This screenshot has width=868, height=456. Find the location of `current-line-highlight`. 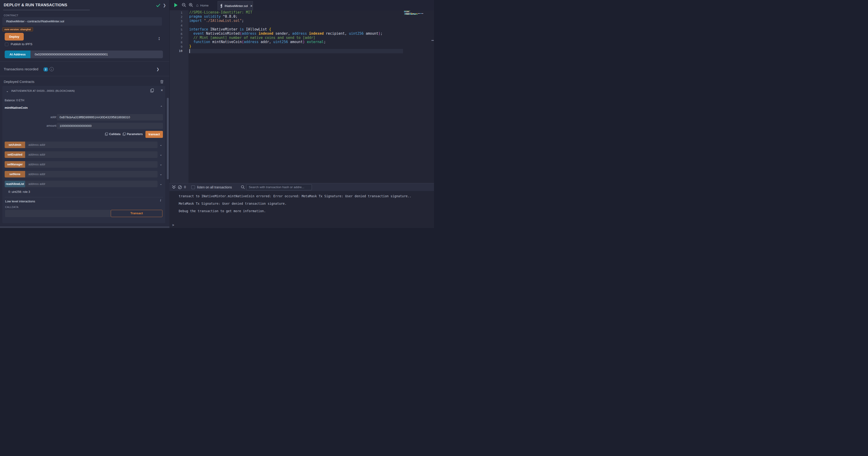

current-line-highlight is located at coordinates (296, 51).